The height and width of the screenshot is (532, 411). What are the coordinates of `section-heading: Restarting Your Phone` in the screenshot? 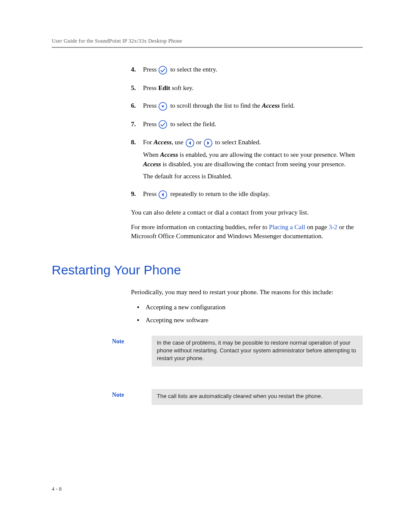 It's located at (207, 270).